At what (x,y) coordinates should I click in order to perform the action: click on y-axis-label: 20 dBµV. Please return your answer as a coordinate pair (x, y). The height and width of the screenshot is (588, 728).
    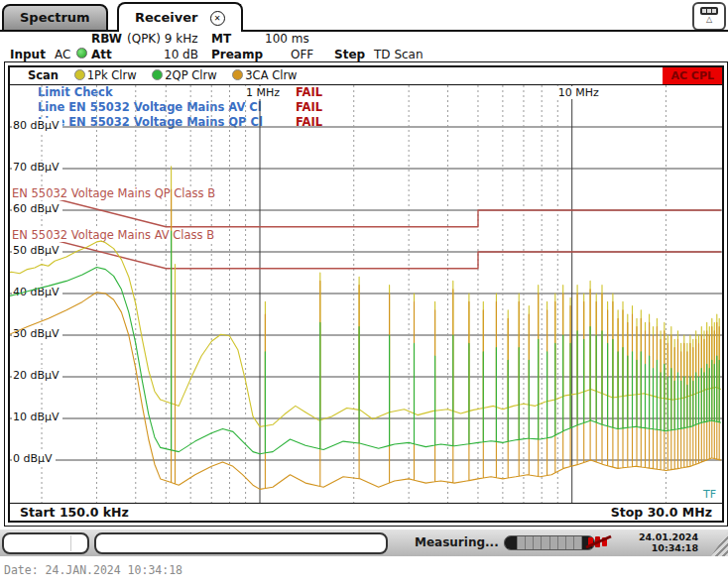
    Looking at the image, I should click on (38, 375).